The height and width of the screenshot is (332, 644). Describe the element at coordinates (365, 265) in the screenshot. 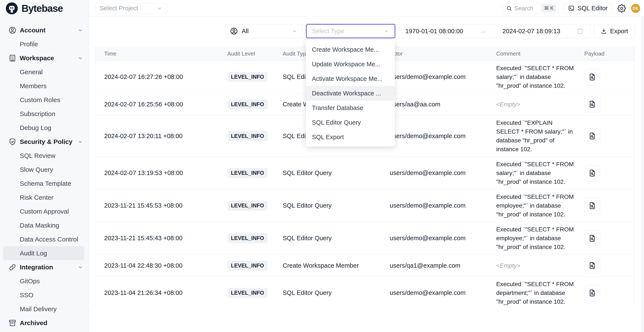

I see `table-row: 2023-11-04 22:48:30 +08:00LEVEL_INFOCrea…` at that location.